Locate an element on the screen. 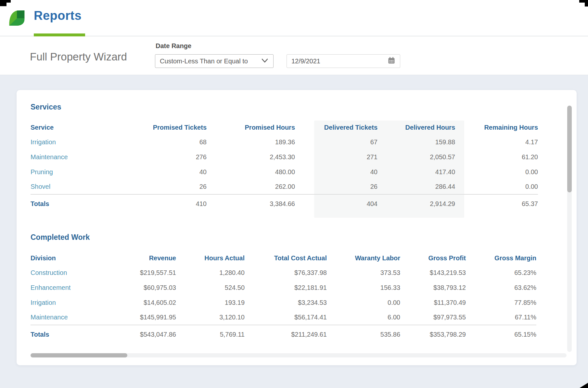 The height and width of the screenshot is (388, 588). column-header: Remaining Hours is located at coordinates (496, 127).